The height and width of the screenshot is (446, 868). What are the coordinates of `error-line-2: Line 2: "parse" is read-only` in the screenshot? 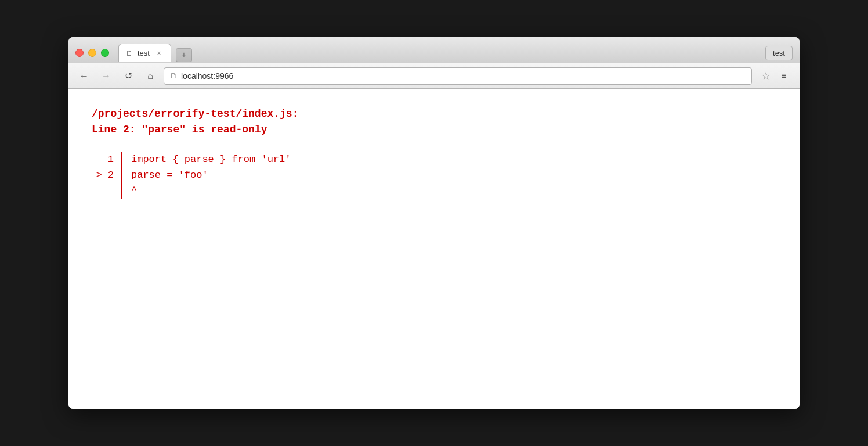 It's located at (434, 130).